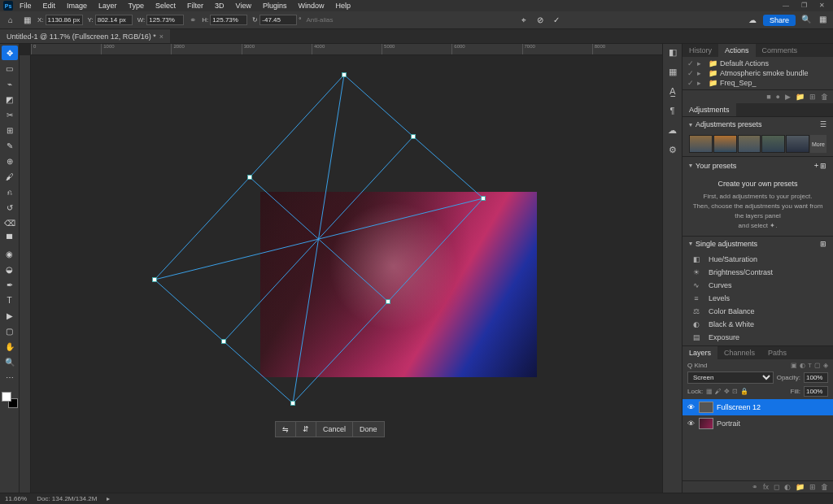  Describe the element at coordinates (822, 6) in the screenshot. I see `window-close-icon: ✕` at that location.